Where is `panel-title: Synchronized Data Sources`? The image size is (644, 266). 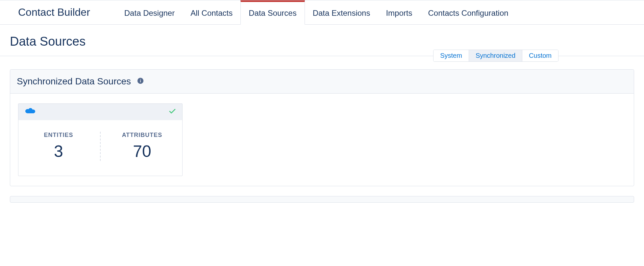
panel-title: Synchronized Data Sources is located at coordinates (74, 81).